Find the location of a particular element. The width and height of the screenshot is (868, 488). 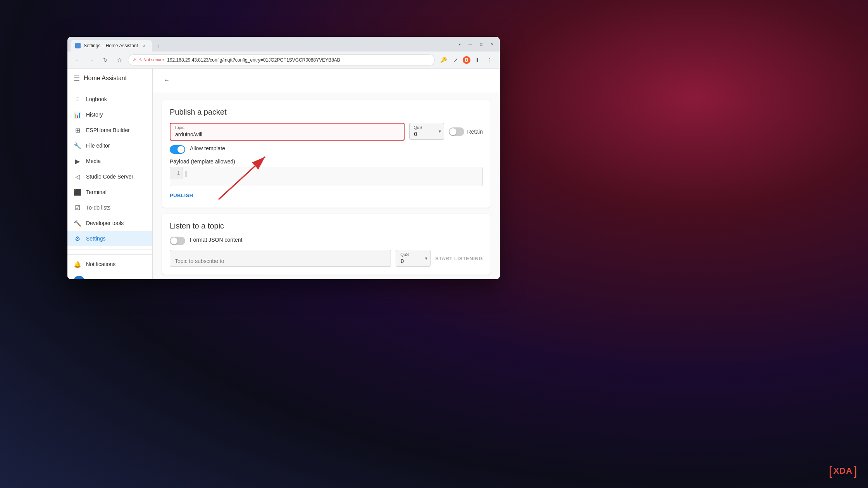

sidebar-item-logbook: ≡ Logbook is located at coordinates (110, 99).